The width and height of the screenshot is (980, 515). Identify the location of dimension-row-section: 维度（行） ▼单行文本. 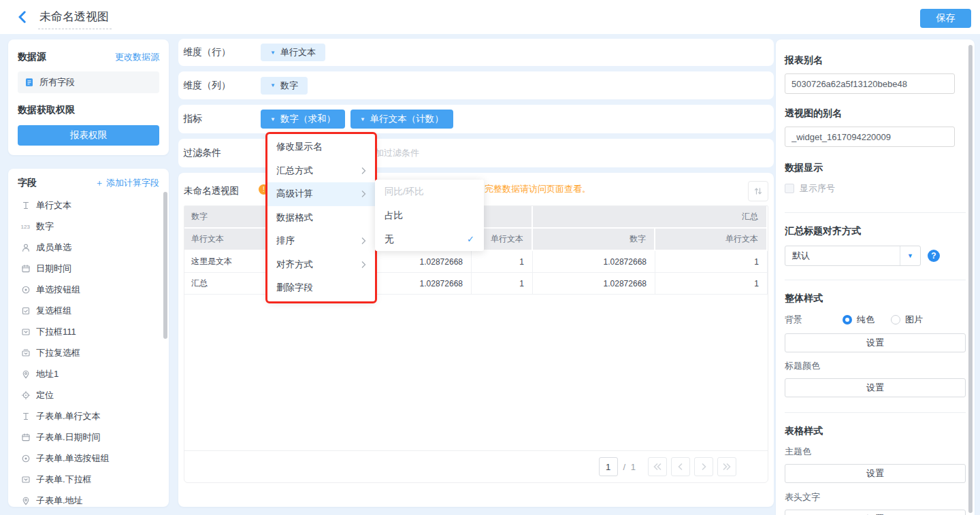
(476, 52).